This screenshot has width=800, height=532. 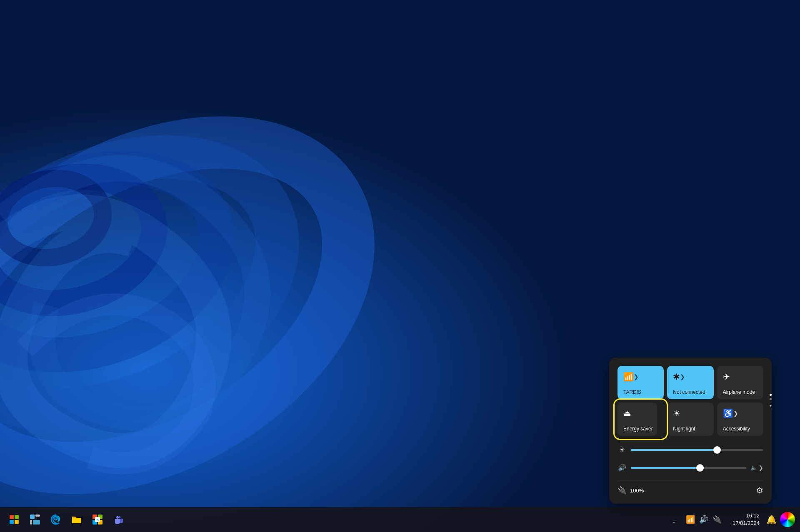 I want to click on volume-track, so click(x=688, y=468).